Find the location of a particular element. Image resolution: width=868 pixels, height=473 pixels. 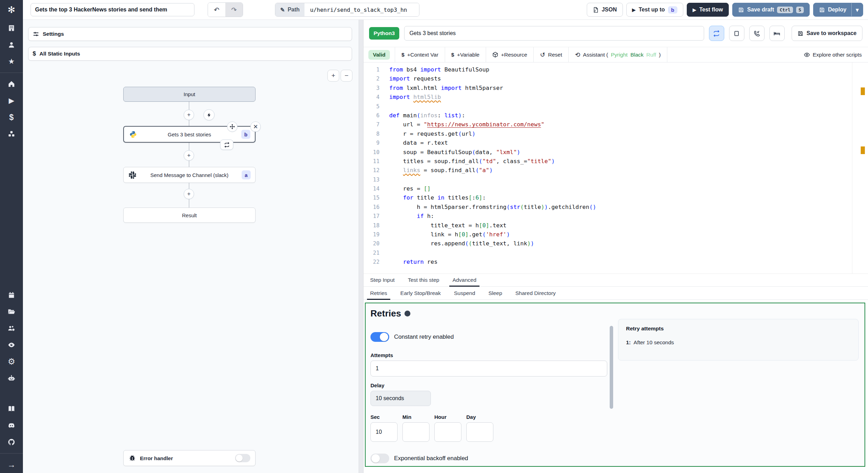

code-line: soup = BeautifulSoup(data, "lxml") is located at coordinates (621, 152).